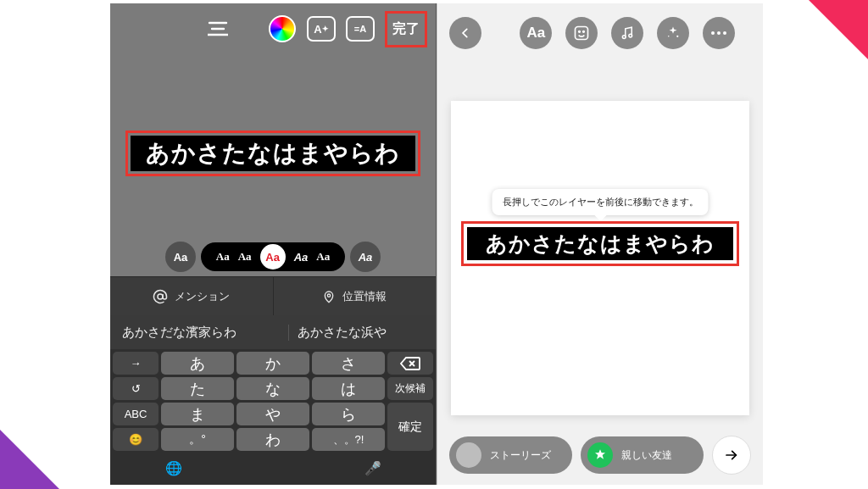  I want to click on star-icon, so click(600, 455).